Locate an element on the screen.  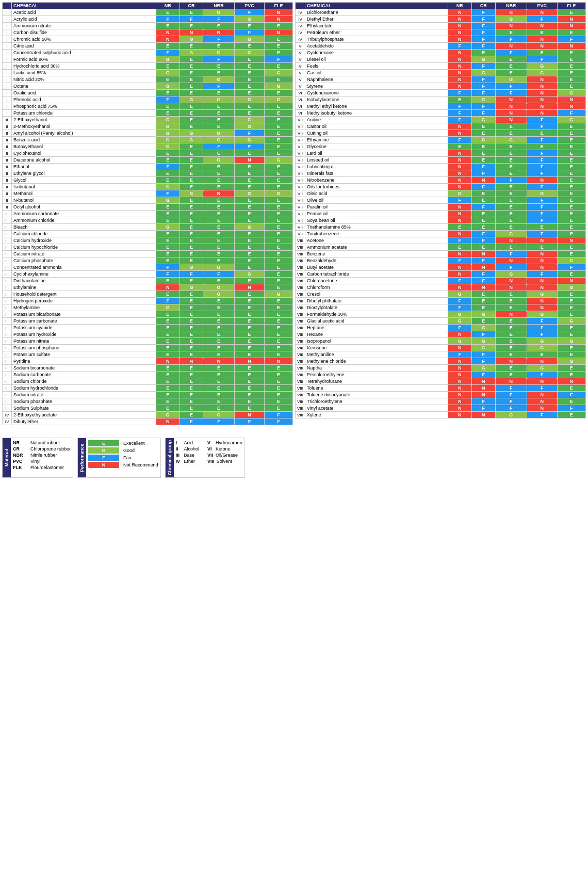
chemical-name-col: Trichloroethylene is located at coordinates (377, 401).